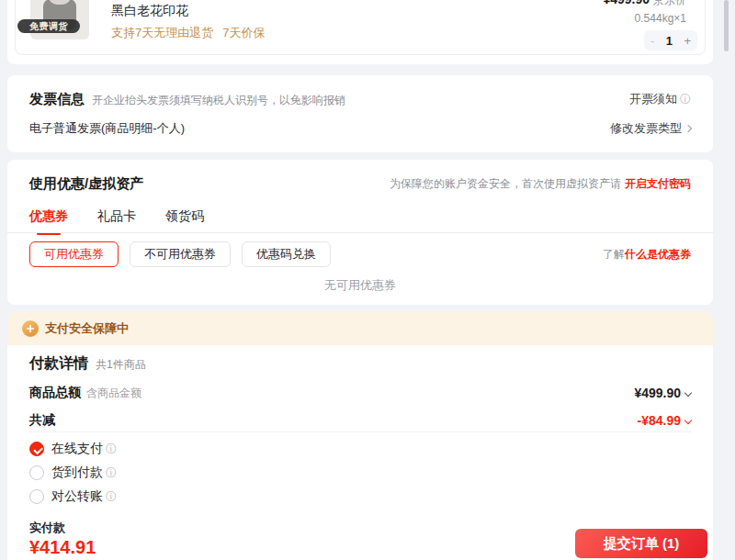 Image resolution: width=735 pixels, height=560 pixels. I want to click on payment-method-online: 在线支付 ⓘ, so click(74, 449).